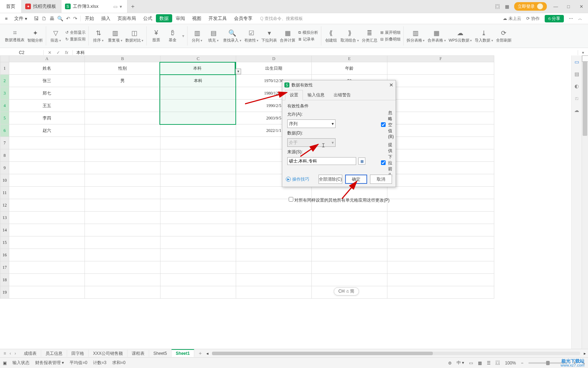  What do you see at coordinates (441, 59) in the screenshot?
I see `col-header-F: F` at bounding box center [441, 59].